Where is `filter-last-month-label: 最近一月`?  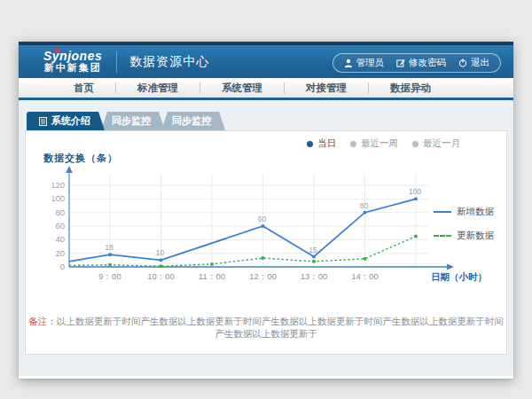
filter-last-month-label: 最近一月 is located at coordinates (442, 144).